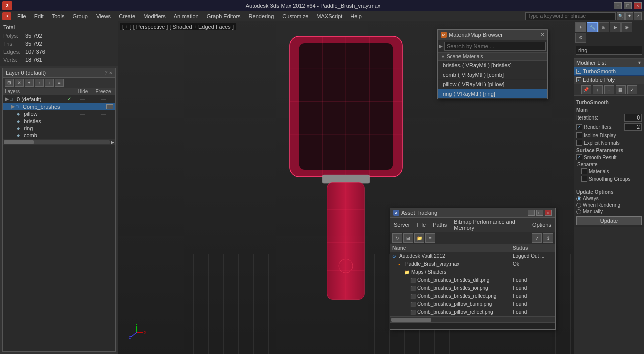 The width and height of the screenshot is (644, 354). I want to click on asset-tool-1: ↻, so click(397, 238).